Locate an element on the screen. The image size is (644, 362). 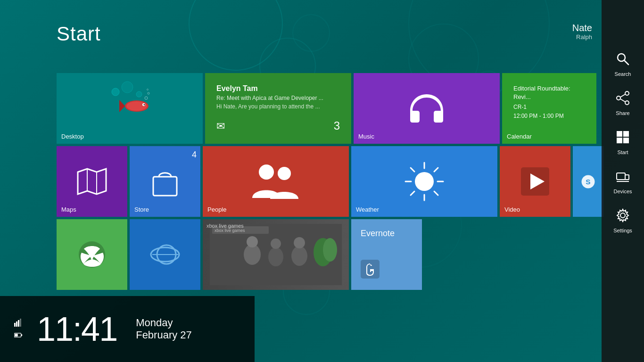
tile-xbox is located at coordinates (92, 255).